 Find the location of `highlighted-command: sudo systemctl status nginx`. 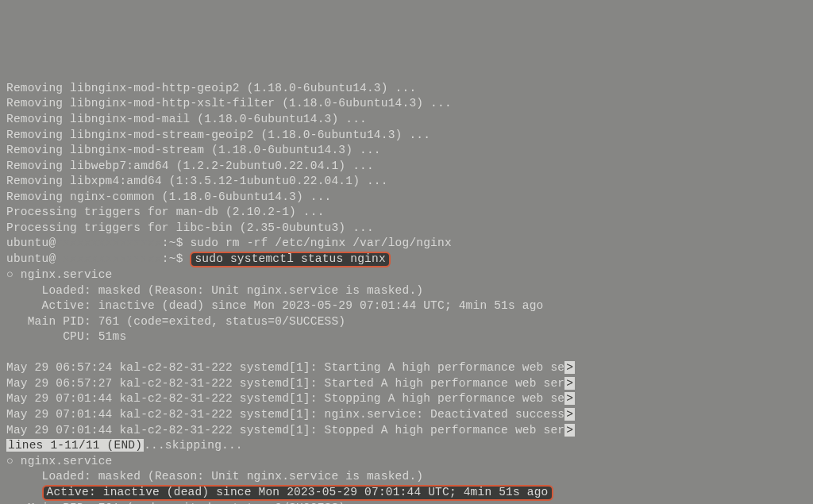

highlighted-command: sudo systemctl status nginx is located at coordinates (290, 260).